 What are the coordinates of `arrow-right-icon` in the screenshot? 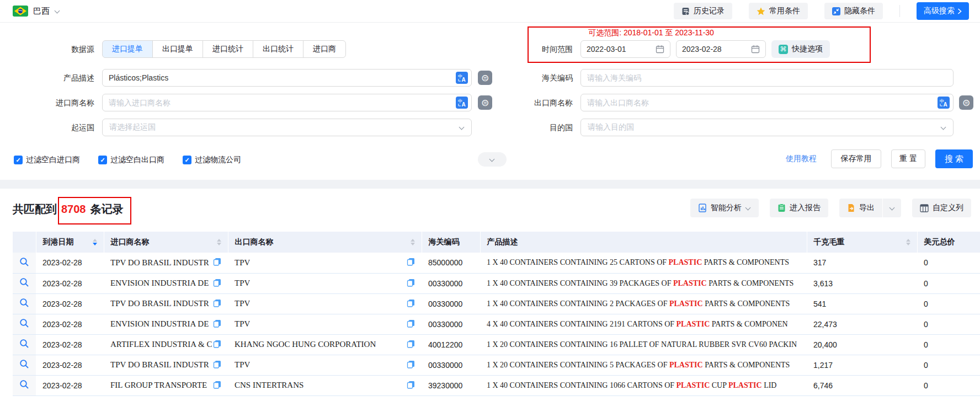 It's located at (960, 11).